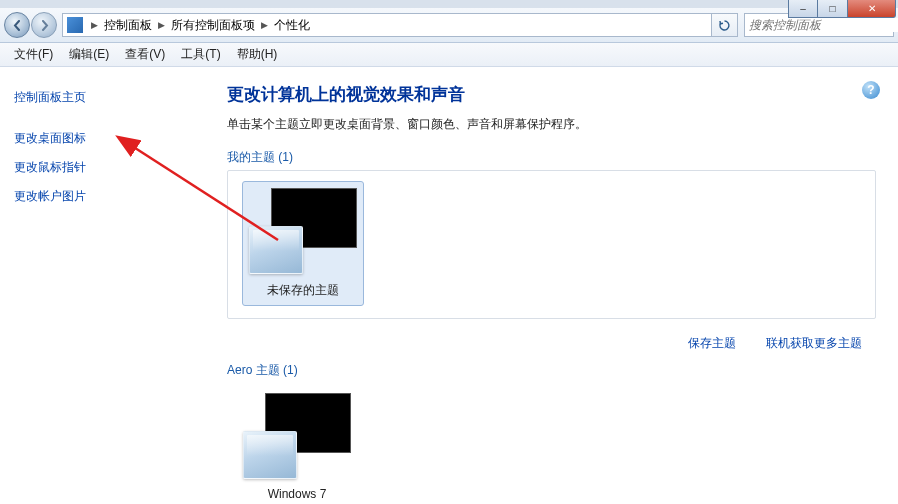 This screenshot has width=898, height=504. Describe the element at coordinates (292, 26) in the screenshot. I see `breadcrumb-personalization: 个性化` at that location.